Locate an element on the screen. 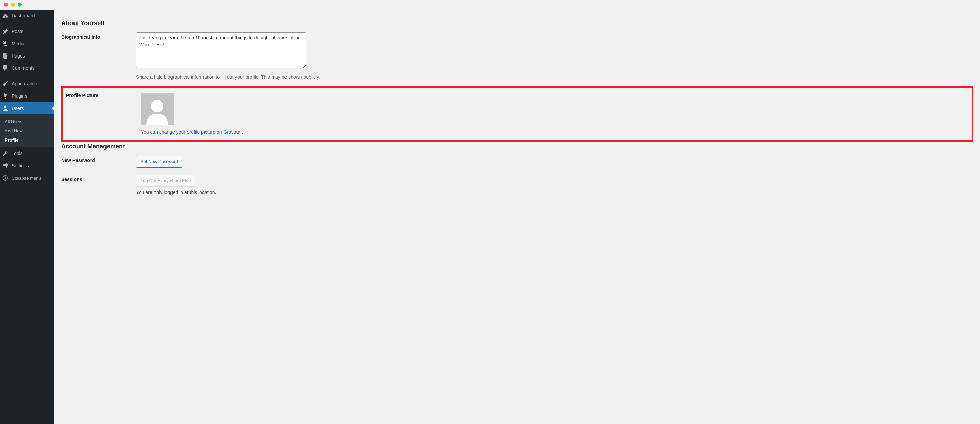 The image size is (980, 424). sidebar-item-label: Plugins is located at coordinates (19, 96).